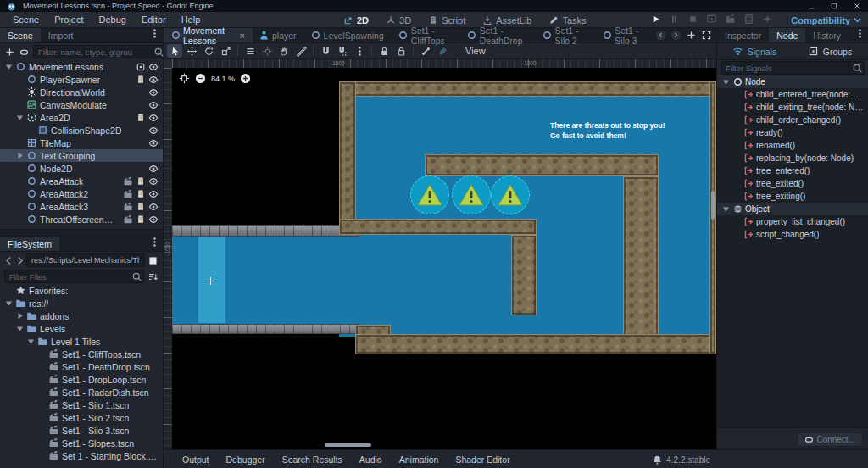  I want to click on bottom-panel-tab: Animation, so click(419, 460).